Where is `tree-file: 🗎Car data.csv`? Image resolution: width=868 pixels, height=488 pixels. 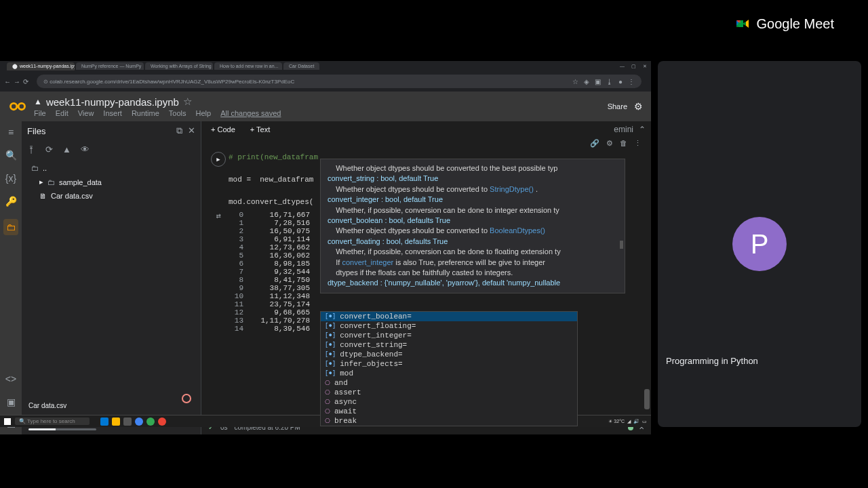
tree-file: 🗎Car data.csv is located at coordinates (111, 196).